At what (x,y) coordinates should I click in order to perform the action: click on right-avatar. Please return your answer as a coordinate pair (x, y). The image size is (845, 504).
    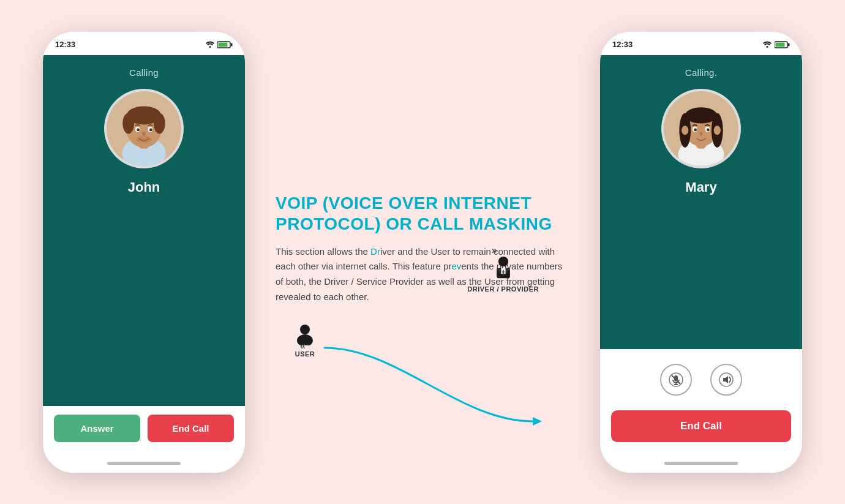
    Looking at the image, I should click on (701, 129).